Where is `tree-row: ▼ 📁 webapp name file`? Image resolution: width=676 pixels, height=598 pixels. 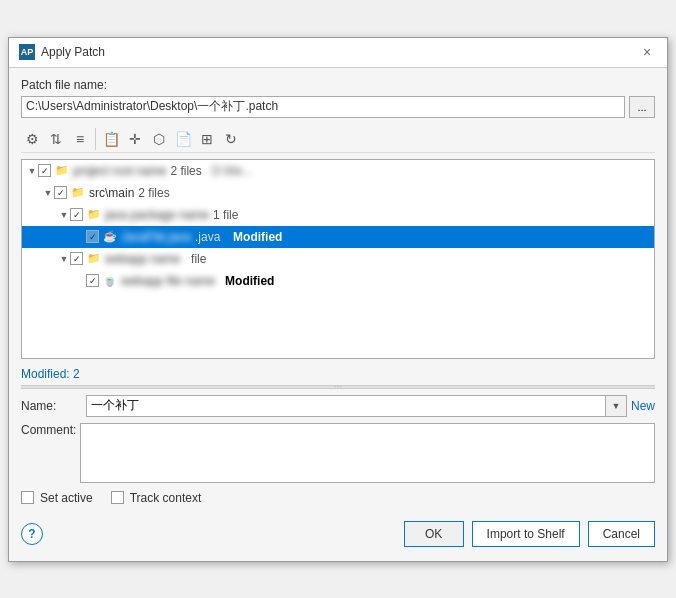
tree-row: ▼ 📁 webapp name file is located at coordinates (338, 259).